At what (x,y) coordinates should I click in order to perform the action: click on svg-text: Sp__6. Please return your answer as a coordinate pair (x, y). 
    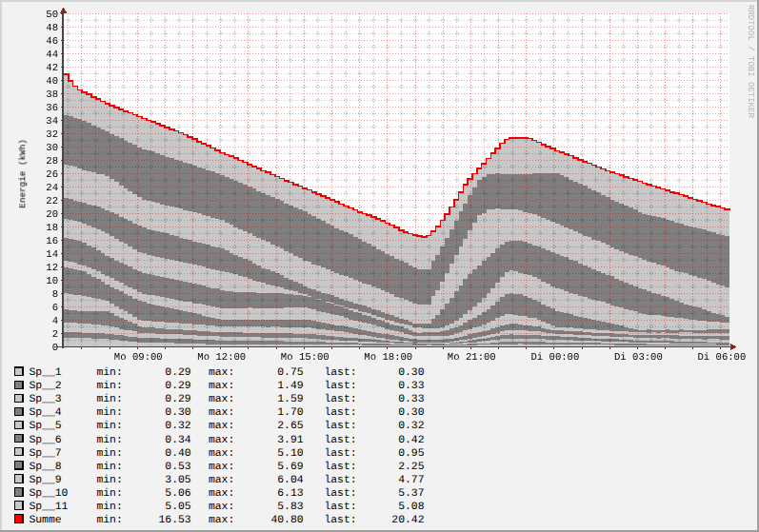
    Looking at the image, I should click on (45, 441).